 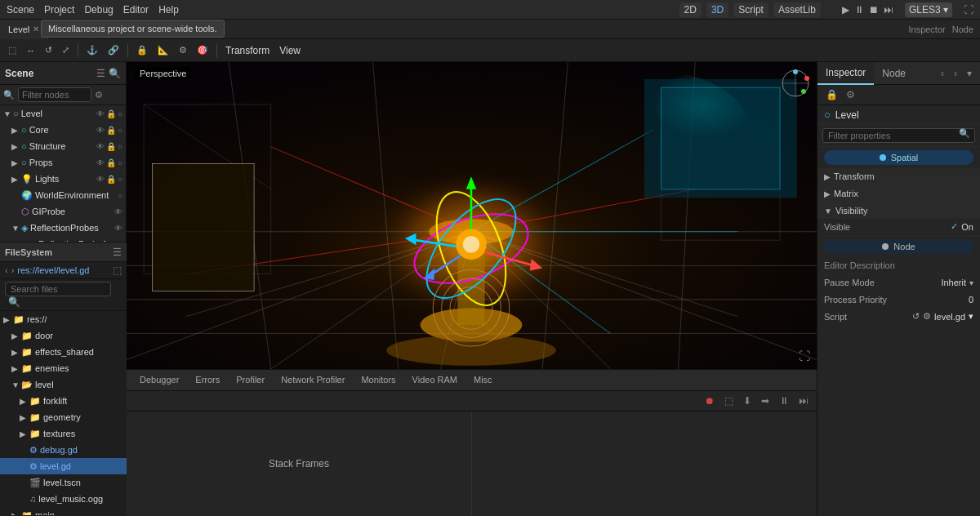 What do you see at coordinates (64, 499) in the screenshot?
I see `fs-item-level-ogg: ♫ level_music.ogg` at bounding box center [64, 499].